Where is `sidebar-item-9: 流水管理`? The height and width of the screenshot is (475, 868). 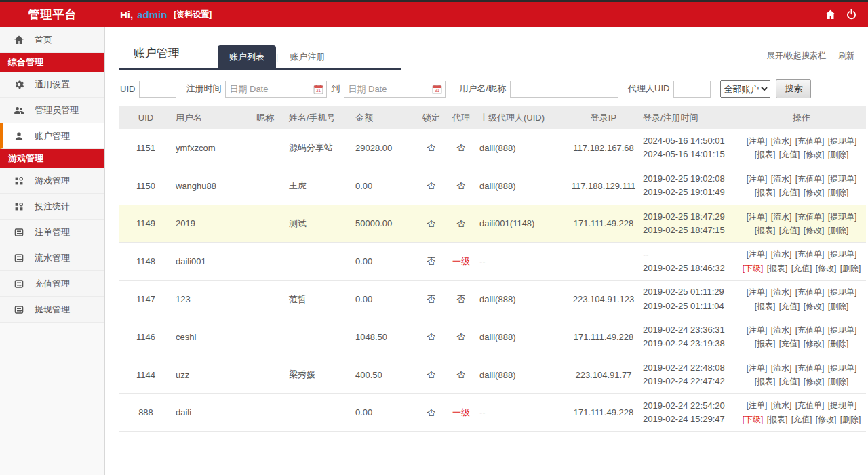 sidebar-item-9: 流水管理 is located at coordinates (52, 258).